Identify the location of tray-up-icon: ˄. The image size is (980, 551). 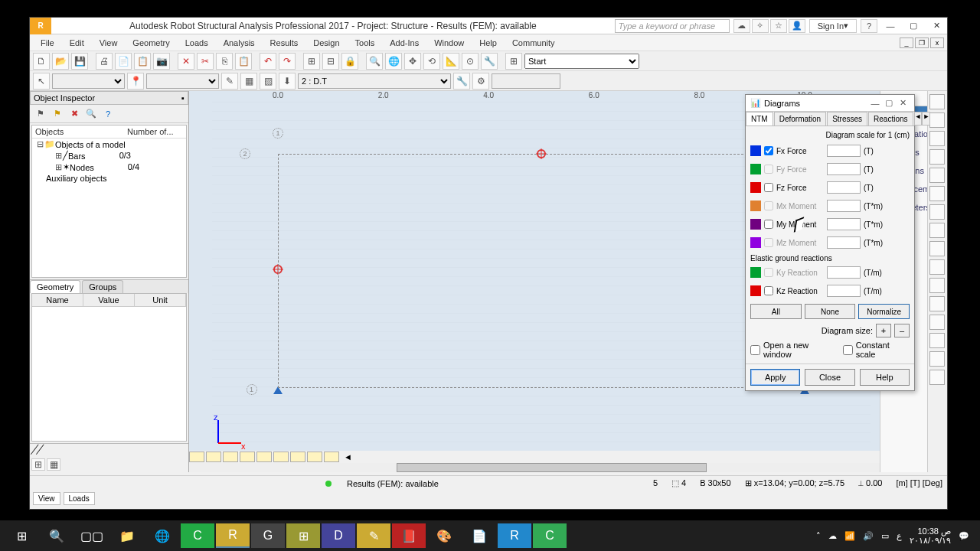
(818, 536).